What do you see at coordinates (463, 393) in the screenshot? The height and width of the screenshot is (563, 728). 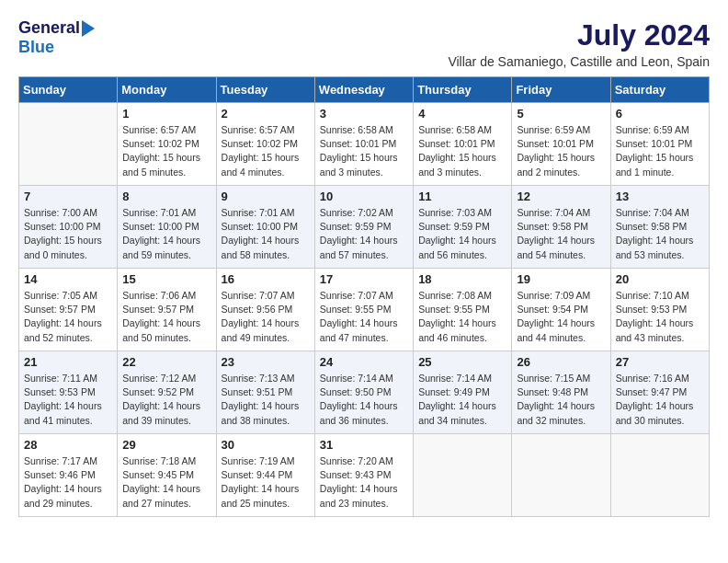 I see `calendar-cell: 25Sunrise: 7:14 AM Sunset: 9:49 PM Dayli…` at bounding box center [463, 393].